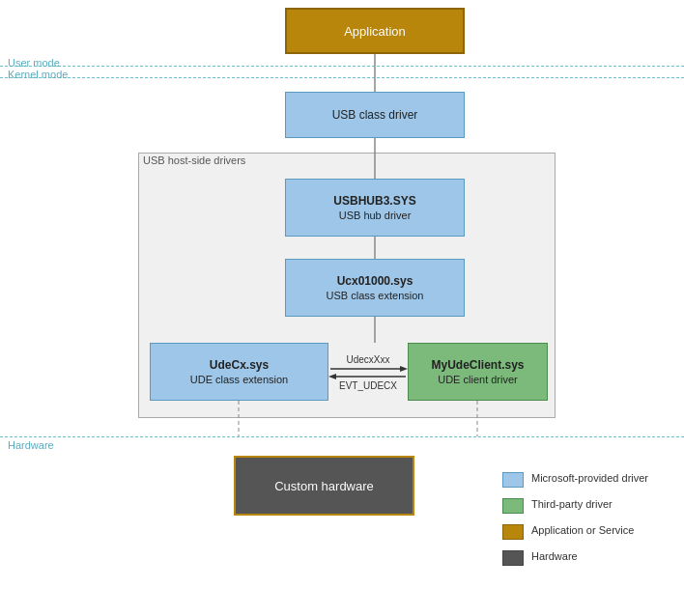 The width and height of the screenshot is (684, 616). What do you see at coordinates (375, 115) in the screenshot?
I see `usb-class-driver-label: USB class driver` at bounding box center [375, 115].